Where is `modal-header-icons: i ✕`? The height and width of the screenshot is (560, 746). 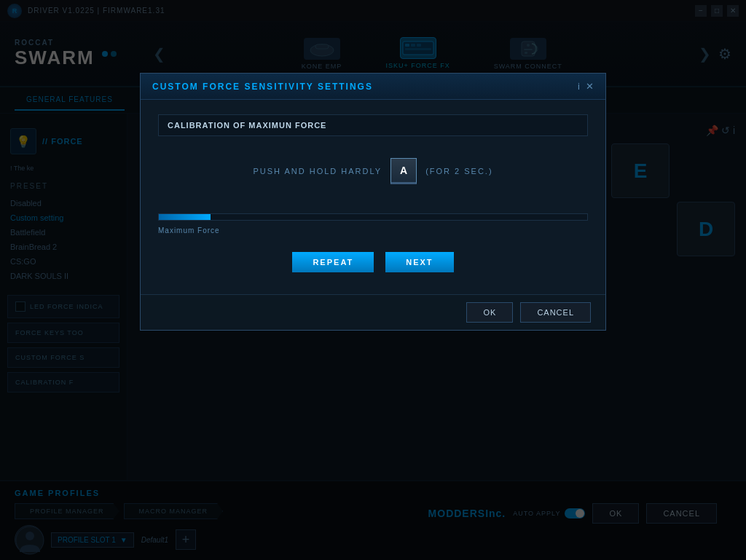 modal-header-icons: i ✕ is located at coordinates (586, 86).